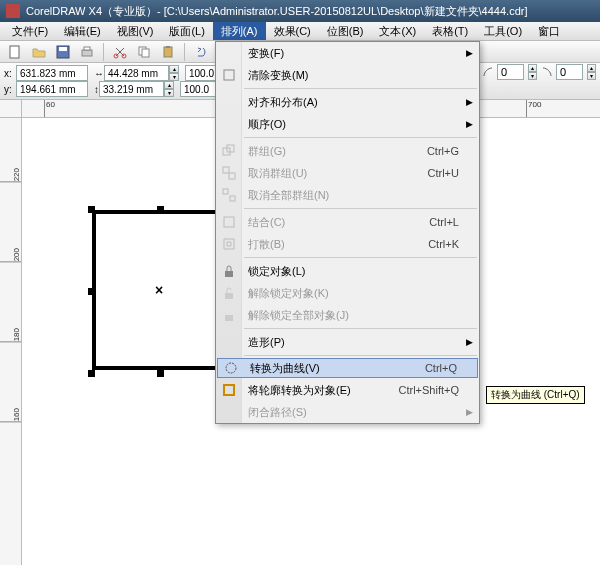  Describe the element at coordinates (510, 72) in the screenshot. I see `corner-a-input: 0` at that location.